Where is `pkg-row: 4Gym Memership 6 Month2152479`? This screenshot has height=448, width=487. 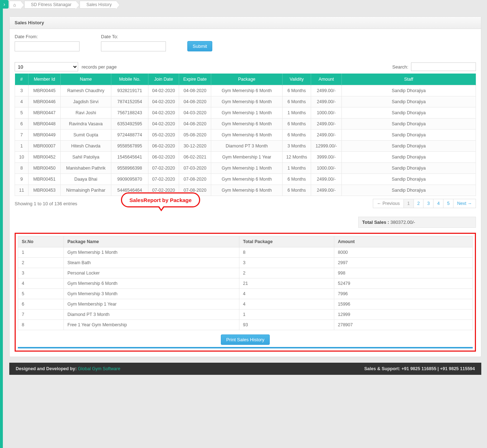 pkg-row: 4Gym Memership 6 Month2152479 is located at coordinates (245, 283).